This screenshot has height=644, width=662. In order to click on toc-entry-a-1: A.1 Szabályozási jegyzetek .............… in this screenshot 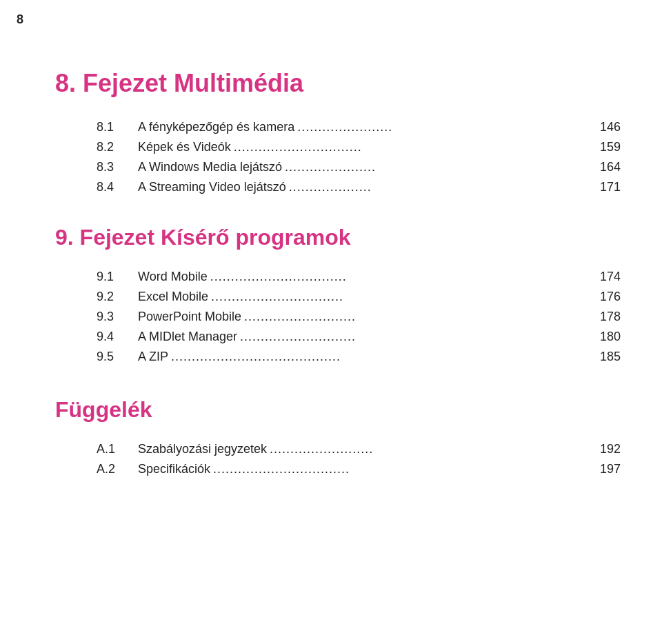, I will do `click(359, 450)`.